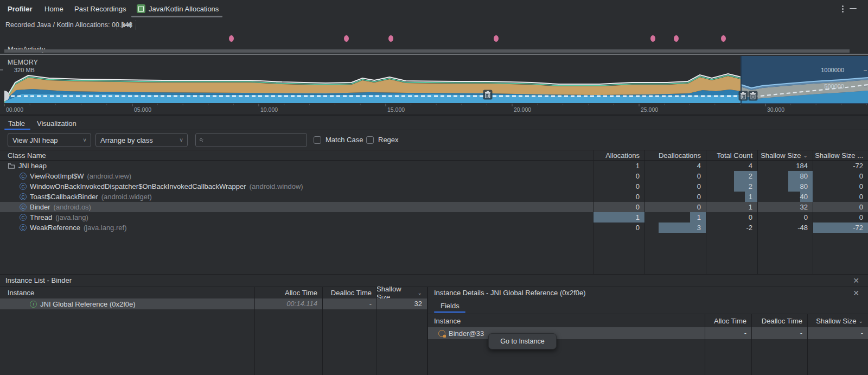 Image resolution: width=868 pixels, height=375 pixels. What do you see at coordinates (806, 155) in the screenshot?
I see `sort-desc-icon: ⌄` at bounding box center [806, 155].